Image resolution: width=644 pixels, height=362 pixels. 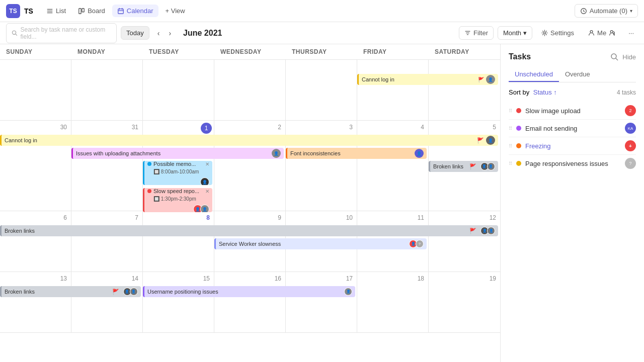 I want to click on task-item-3: ⠿ Freezing +, so click(x=573, y=146).